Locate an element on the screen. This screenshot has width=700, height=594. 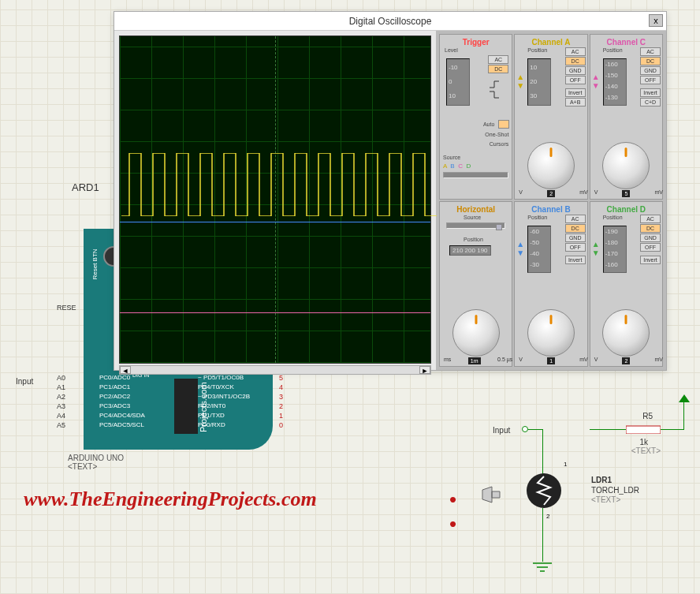
resistor-r5 is located at coordinates (643, 429).